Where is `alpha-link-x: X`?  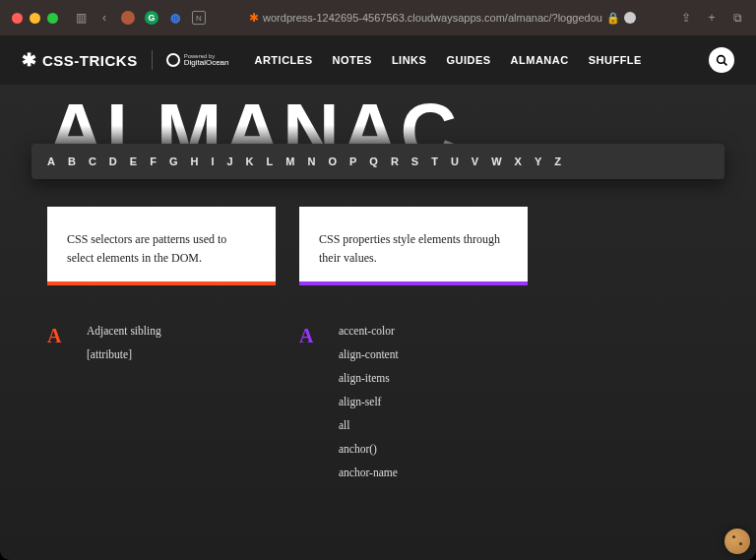 alpha-link-x: X is located at coordinates (519, 161).